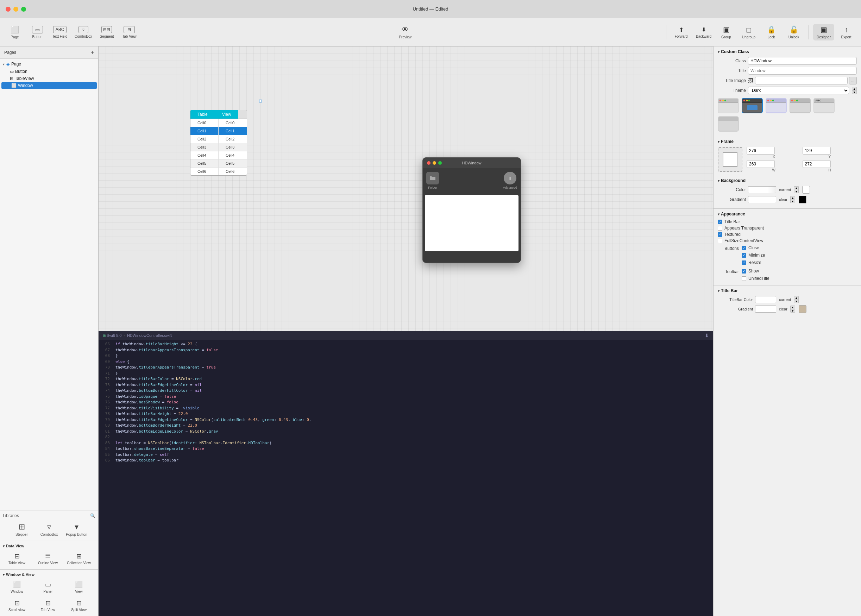 The width and height of the screenshot is (861, 616). Describe the element at coordinates (218, 131) in the screenshot. I see `table-row: Cell1 Cell1` at that location.